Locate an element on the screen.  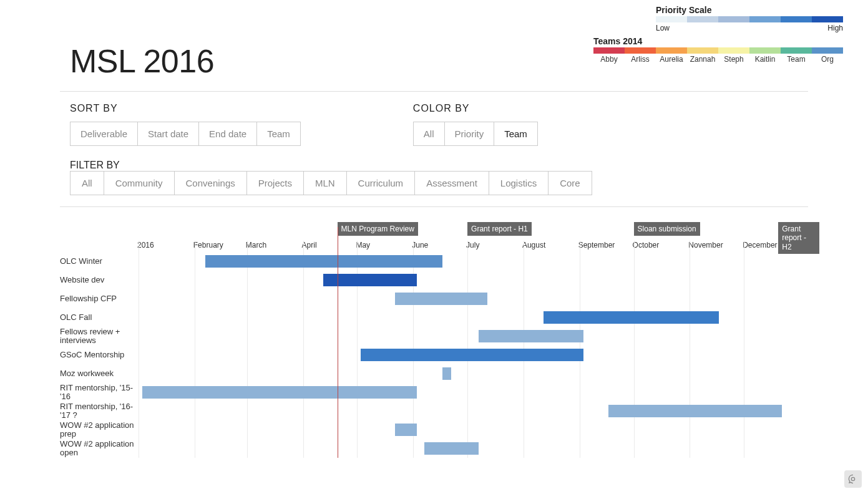
filter-button-assessment: Assessment is located at coordinates (452, 183).